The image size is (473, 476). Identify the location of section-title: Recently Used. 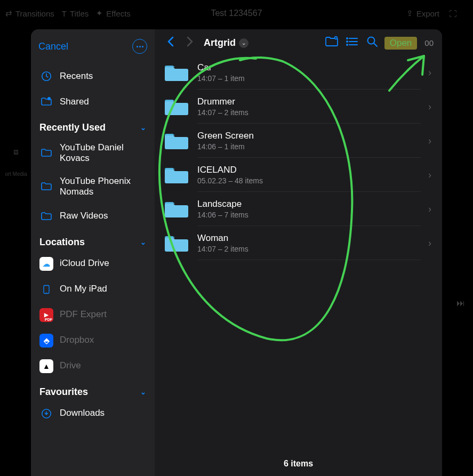
(73, 128).